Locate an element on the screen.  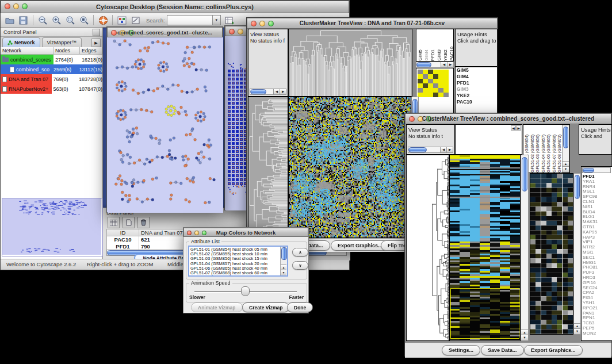
close-icon is located at coordinates (232, 32).